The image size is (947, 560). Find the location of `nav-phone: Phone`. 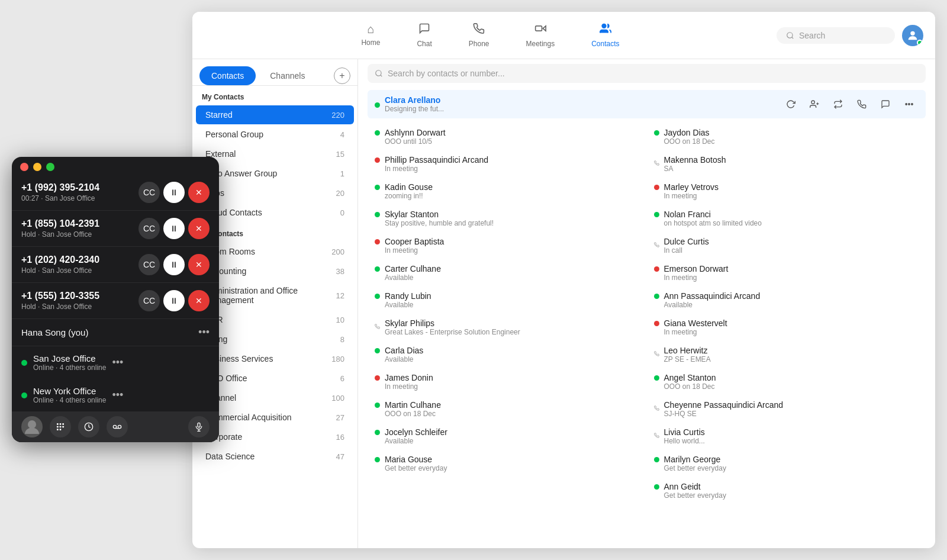

nav-phone: Phone is located at coordinates (479, 36).